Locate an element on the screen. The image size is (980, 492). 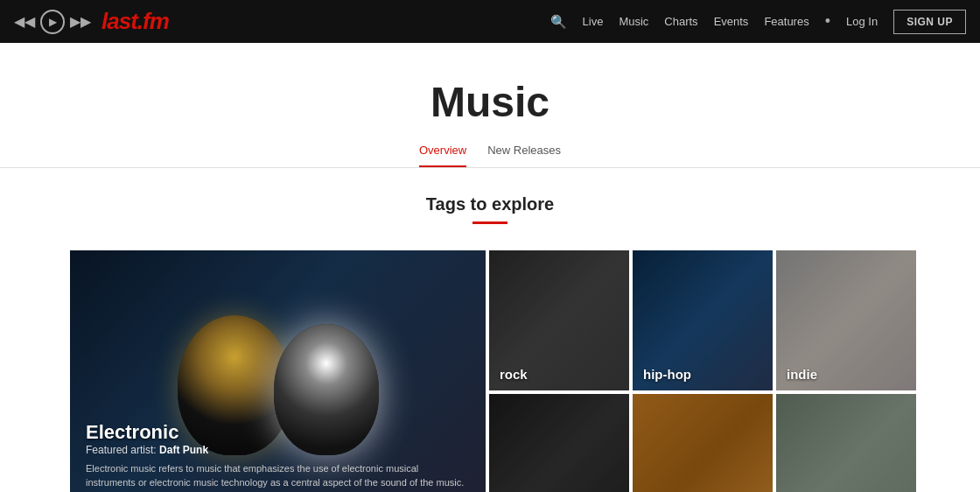
tag-card-british: british is located at coordinates (846, 443).